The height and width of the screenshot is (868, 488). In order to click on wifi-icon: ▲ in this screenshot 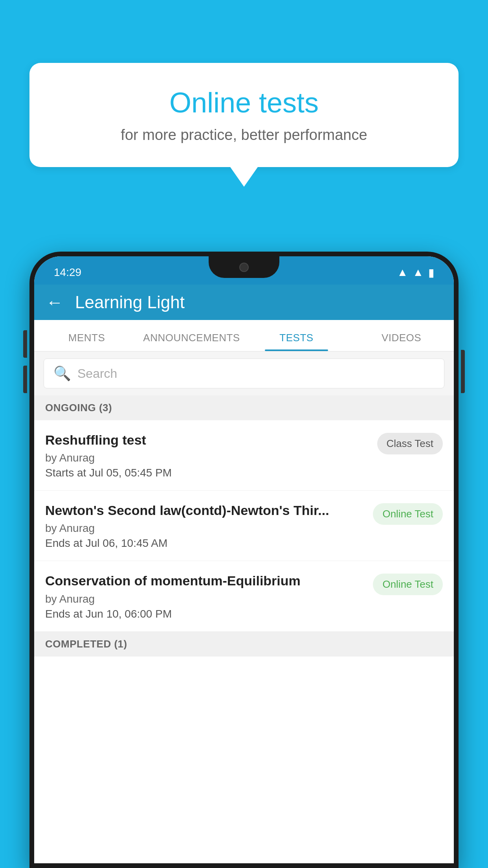, I will do `click(403, 272)`.